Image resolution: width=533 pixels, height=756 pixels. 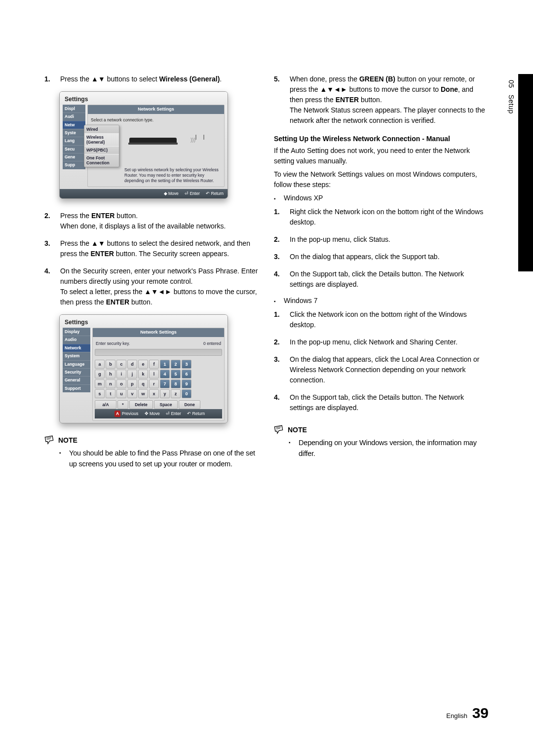 What do you see at coordinates (141, 405) in the screenshot?
I see `key-delete: Delete` at bounding box center [141, 405].